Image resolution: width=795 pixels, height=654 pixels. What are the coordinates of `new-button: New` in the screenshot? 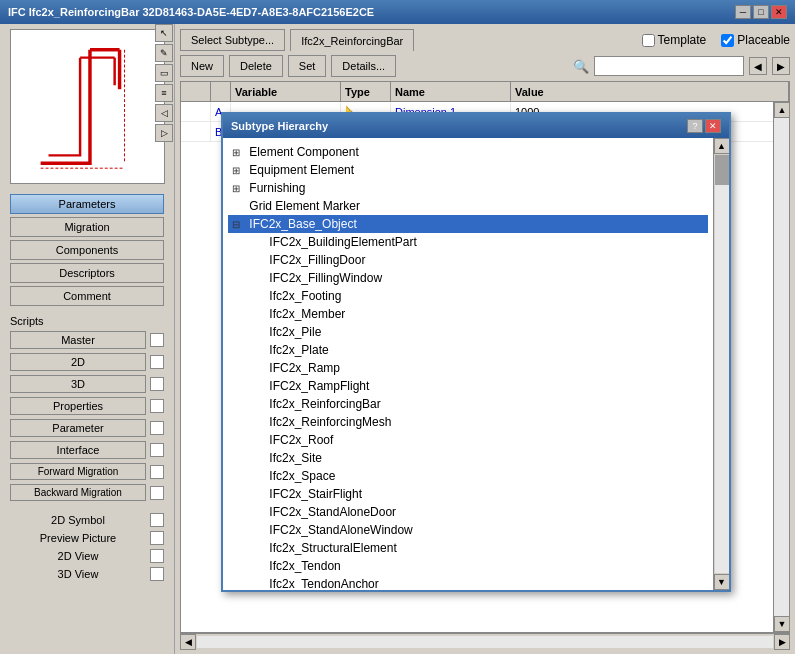 It's located at (202, 66).